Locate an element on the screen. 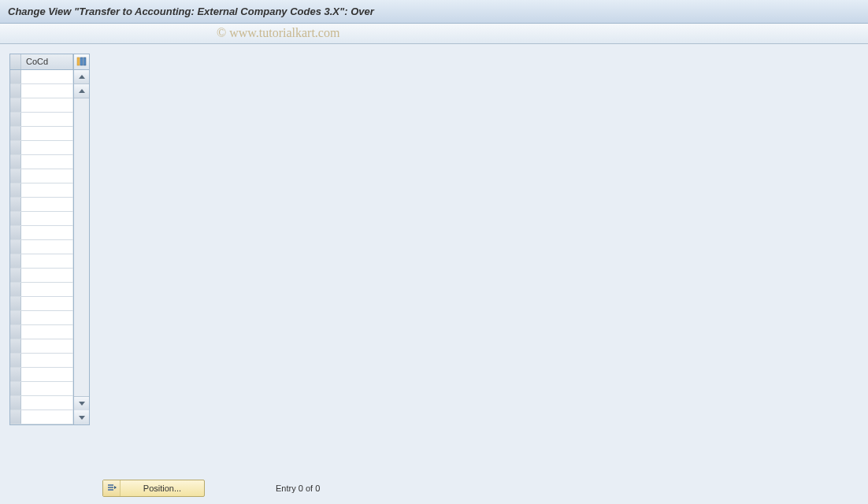 The width and height of the screenshot is (868, 504). table-body is located at coordinates (42, 247).